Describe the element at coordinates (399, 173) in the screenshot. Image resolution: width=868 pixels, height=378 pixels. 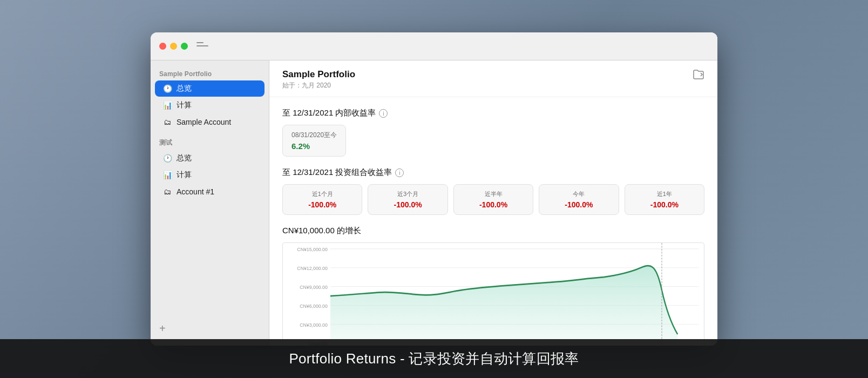
I see `portfolio-return-info-icon: i` at that location.